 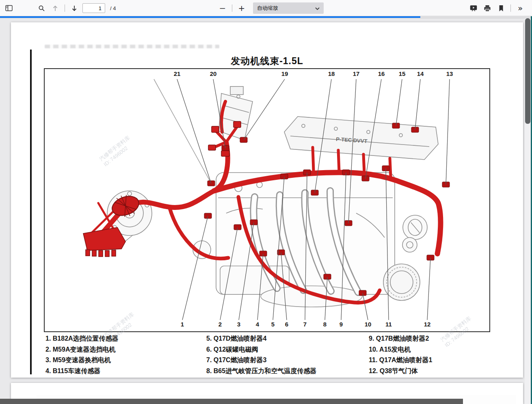 What do you see at coordinates (487, 8) in the screenshot?
I see `print-button` at bounding box center [487, 8].